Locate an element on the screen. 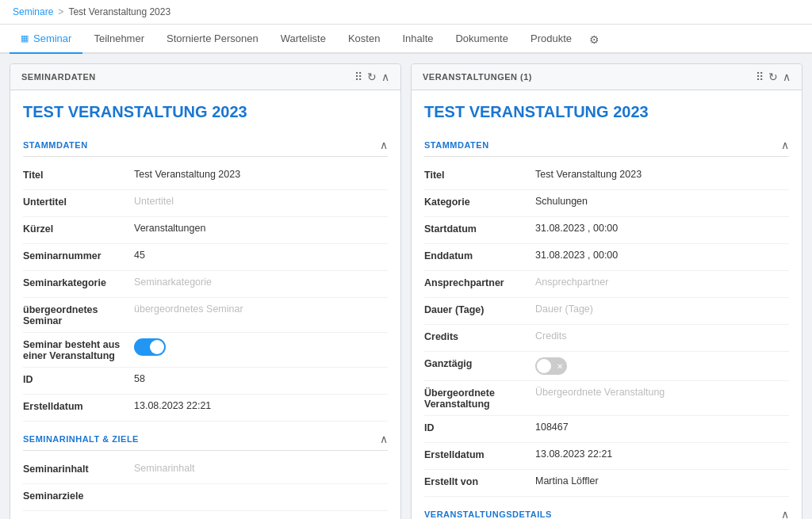  left-stammdaten-collapse: ∧ is located at coordinates (384, 145).